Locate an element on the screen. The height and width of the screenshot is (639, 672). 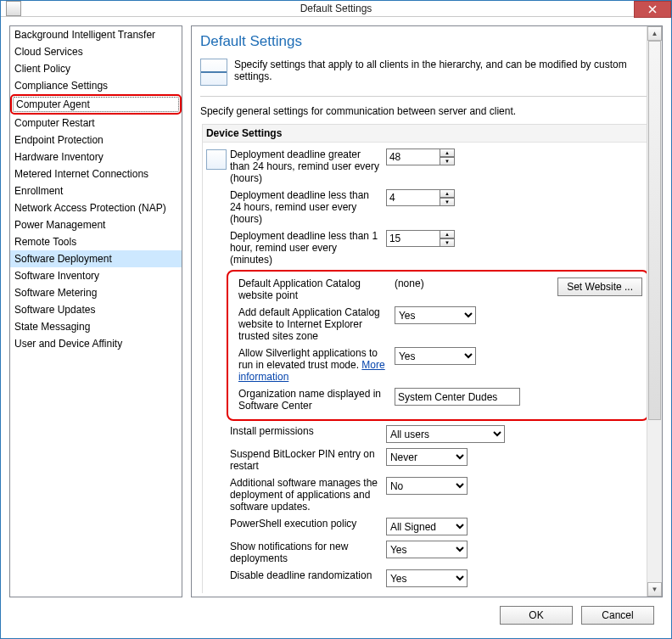
sidebar-item: Power Management is located at coordinates (96, 225).